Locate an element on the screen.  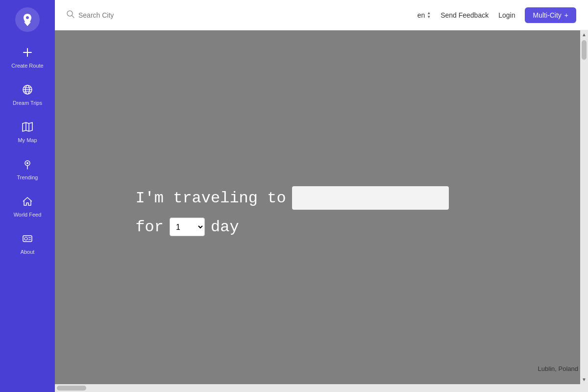
scroll-up-arrow: ▲ is located at coordinates (584, 35).